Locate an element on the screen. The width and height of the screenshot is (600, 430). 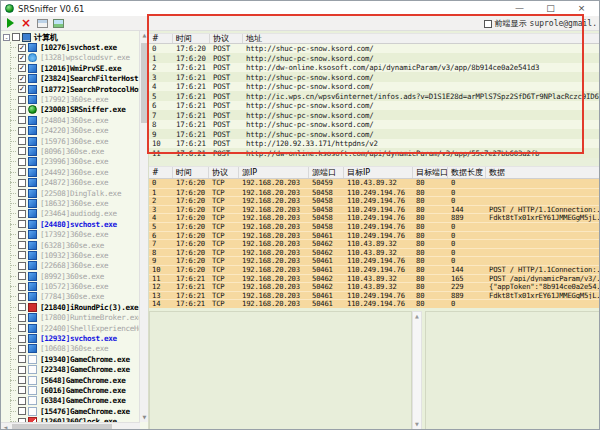
tree-item: [10608]360se.exe is located at coordinates (70, 349).